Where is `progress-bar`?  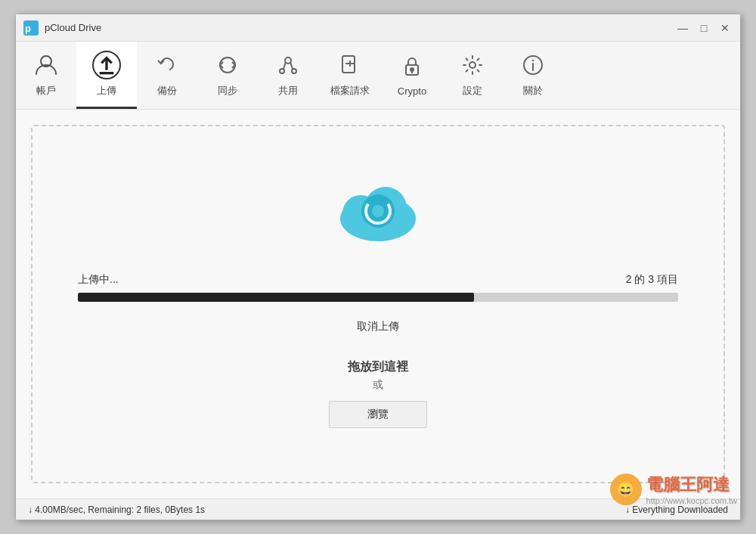 progress-bar is located at coordinates (378, 297).